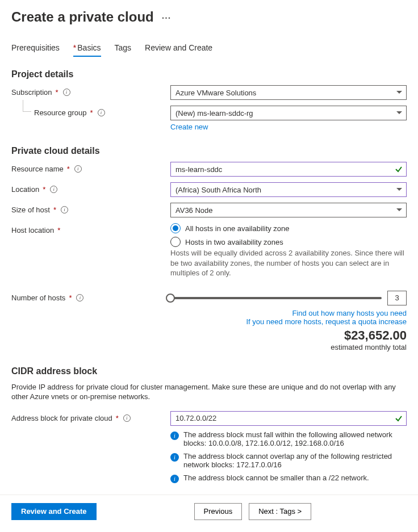  Describe the element at coordinates (276, 298) in the screenshot. I see `hosts-slider` at that location.